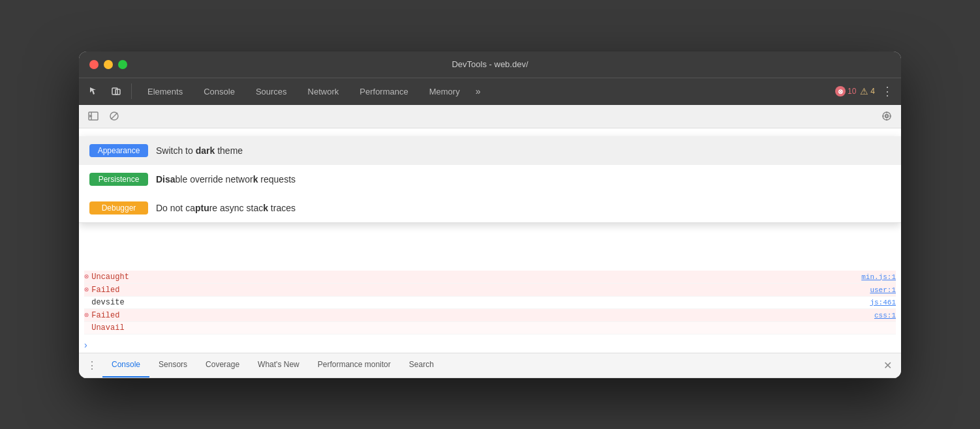 The image size is (980, 429). I want to click on persistence-description: Disable override network requests, so click(226, 179).